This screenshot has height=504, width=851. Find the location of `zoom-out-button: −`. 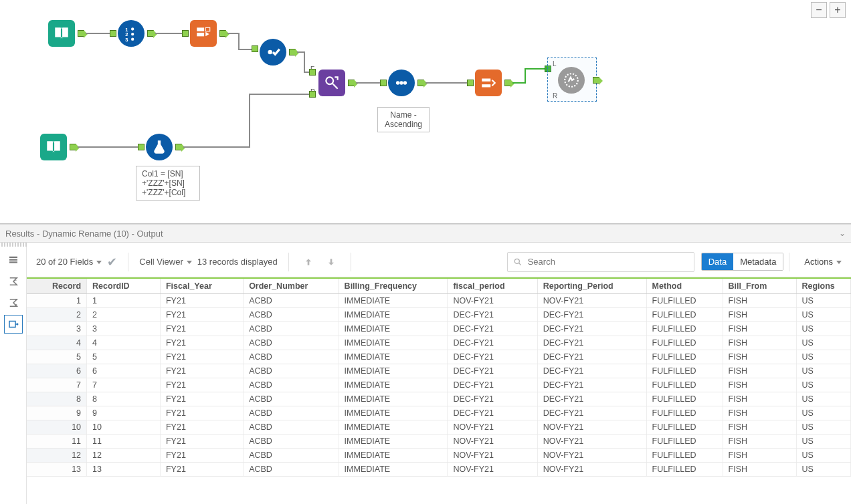

zoom-out-button: − is located at coordinates (819, 10).